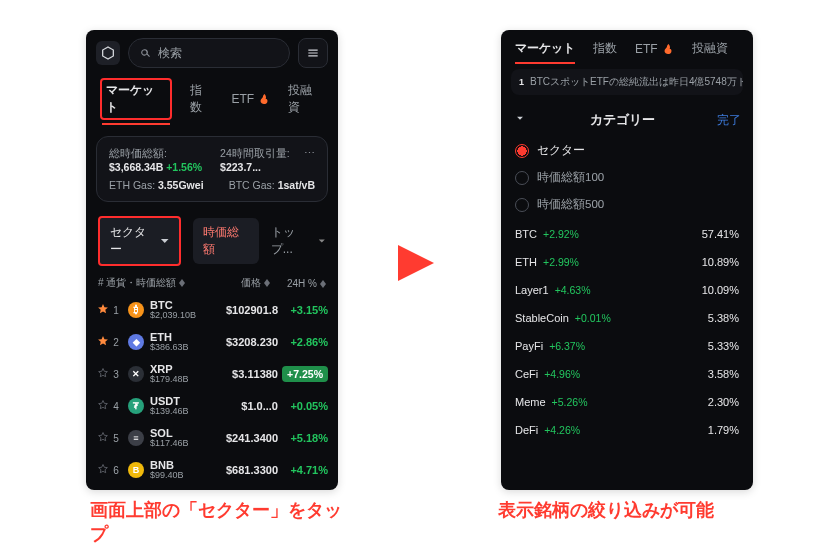 The image size is (840, 560). What do you see at coordinates (231, 283) in the screenshot?
I see `col-price: 価格` at bounding box center [231, 283].